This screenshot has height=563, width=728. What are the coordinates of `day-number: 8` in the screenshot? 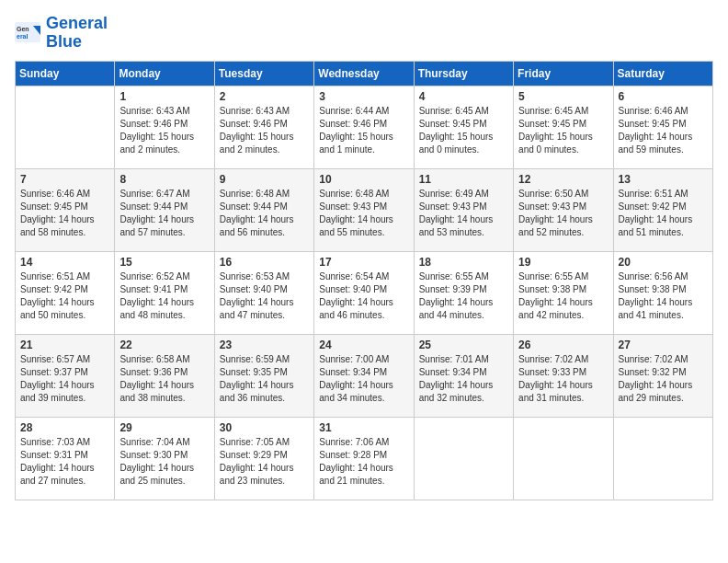 It's located at (164, 179).